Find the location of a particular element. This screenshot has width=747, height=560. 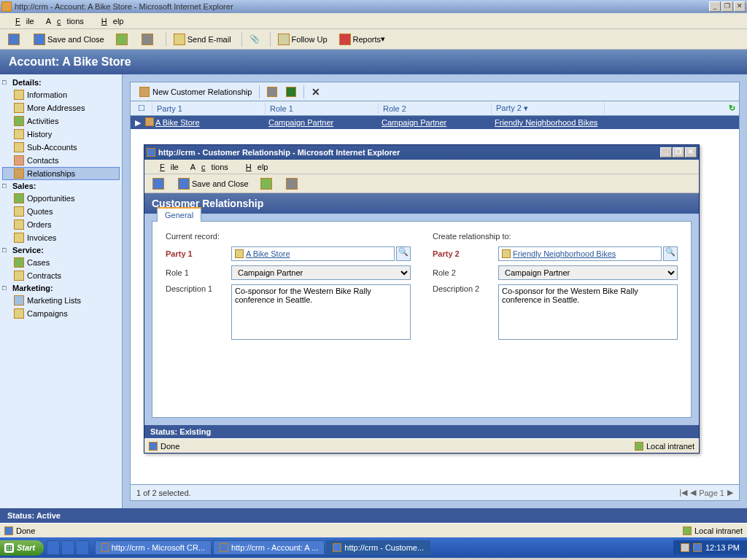

popup-restore-button: ❐ is located at coordinates (678, 152).